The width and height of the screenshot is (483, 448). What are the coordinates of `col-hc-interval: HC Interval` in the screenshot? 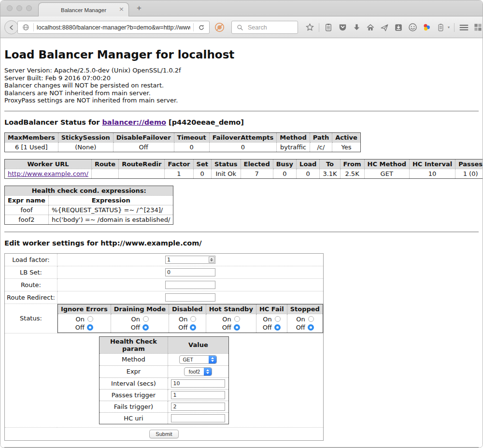 It's located at (432, 164).